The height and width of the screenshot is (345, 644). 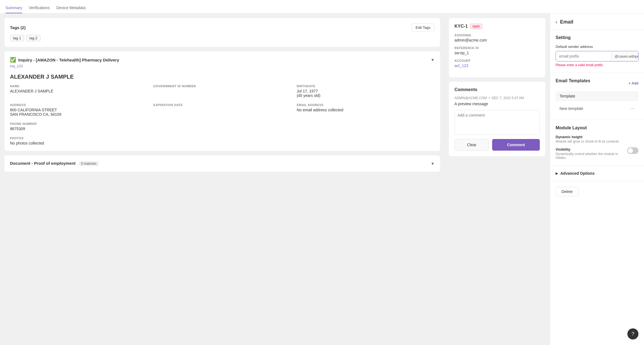 I want to click on advanced-arrow-icon: ▶, so click(x=557, y=173).